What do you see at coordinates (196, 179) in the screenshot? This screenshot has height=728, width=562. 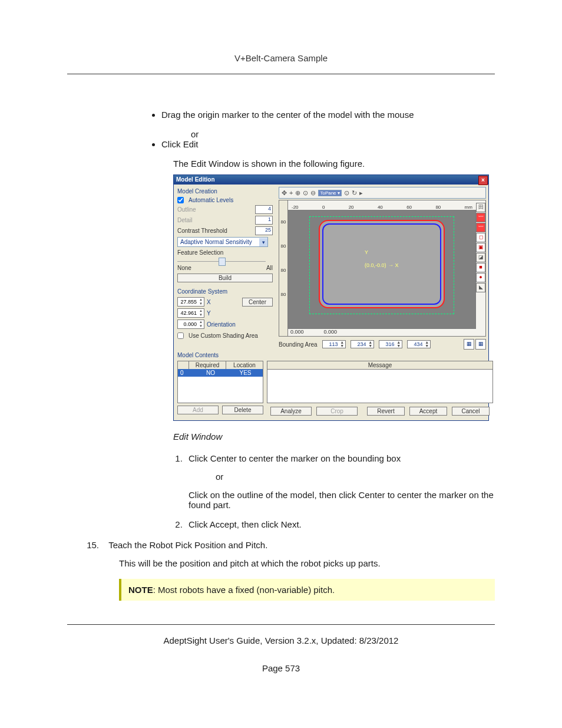 I see `window-title: Model Edition` at bounding box center [196, 179].